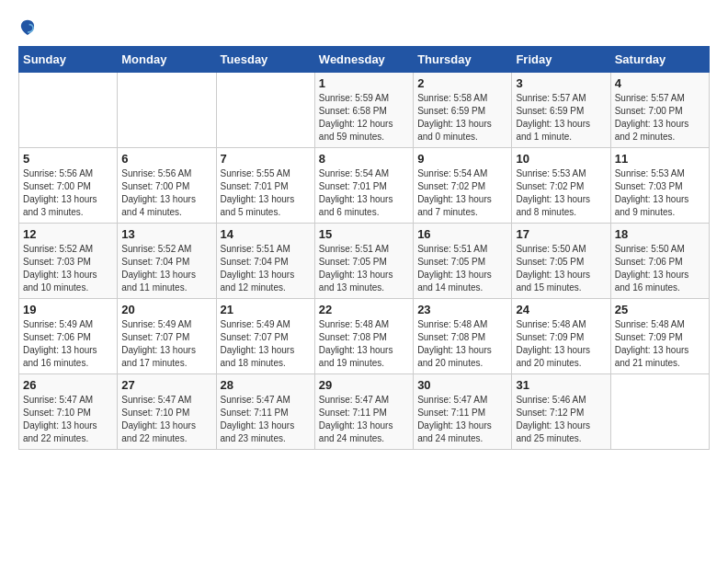 This screenshot has width=728, height=563. Describe the element at coordinates (463, 337) in the screenshot. I see `calendar-cell: 23Sunrise: 5:48 AMSunset: 7:08 PMDayligh…` at that location.